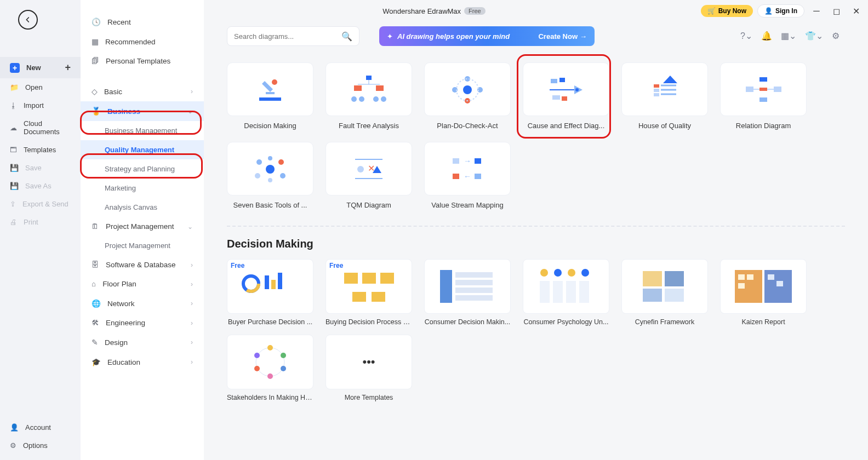  Describe the element at coordinates (746, 36) in the screenshot. I see `help-icon: ?⌄` at that location.